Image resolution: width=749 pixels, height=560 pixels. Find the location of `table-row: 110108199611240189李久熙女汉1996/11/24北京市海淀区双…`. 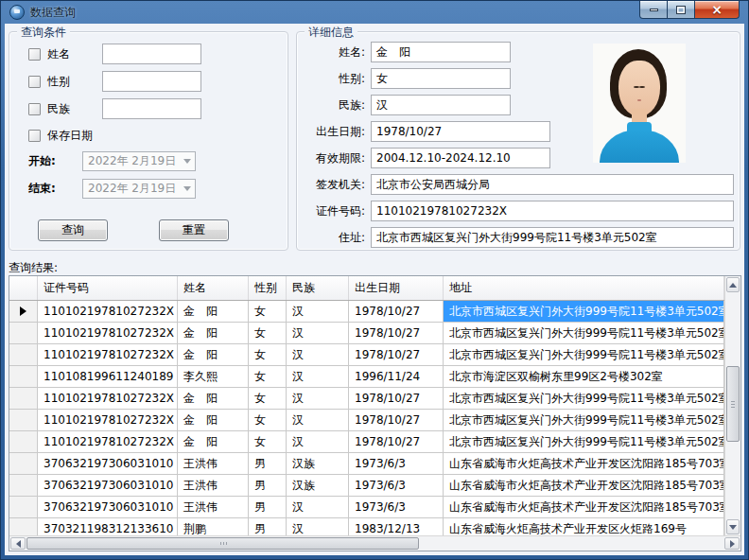

table-row: 110108199611240189李久熙女汉1996/11/24北京市海淀区双… is located at coordinates (367, 376).